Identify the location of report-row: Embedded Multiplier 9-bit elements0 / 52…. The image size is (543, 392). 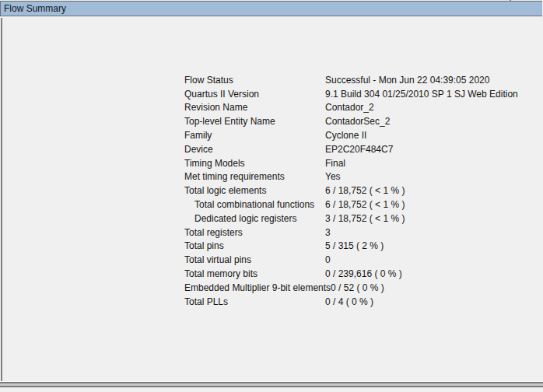
(356, 288).